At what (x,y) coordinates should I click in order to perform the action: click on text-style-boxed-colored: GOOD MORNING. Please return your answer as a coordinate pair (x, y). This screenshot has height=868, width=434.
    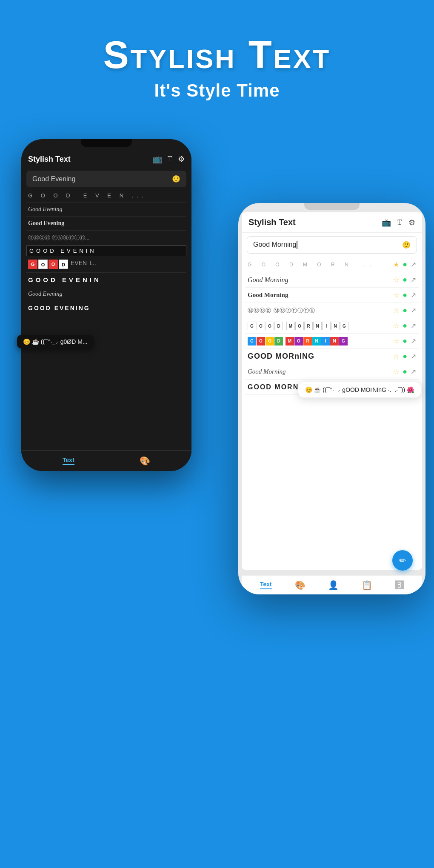
    Looking at the image, I should click on (320, 341).